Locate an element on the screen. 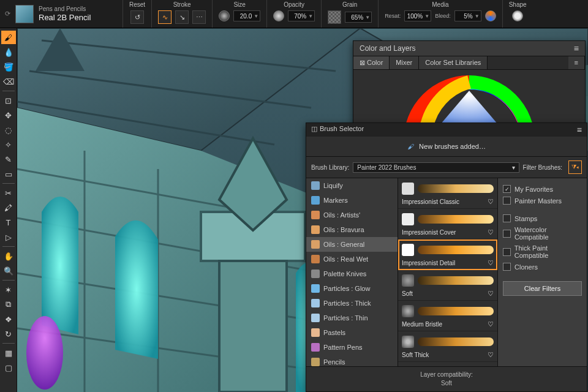 The height and width of the screenshot is (392, 588). brush-selector-menu-icon: ≡ is located at coordinates (579, 130).